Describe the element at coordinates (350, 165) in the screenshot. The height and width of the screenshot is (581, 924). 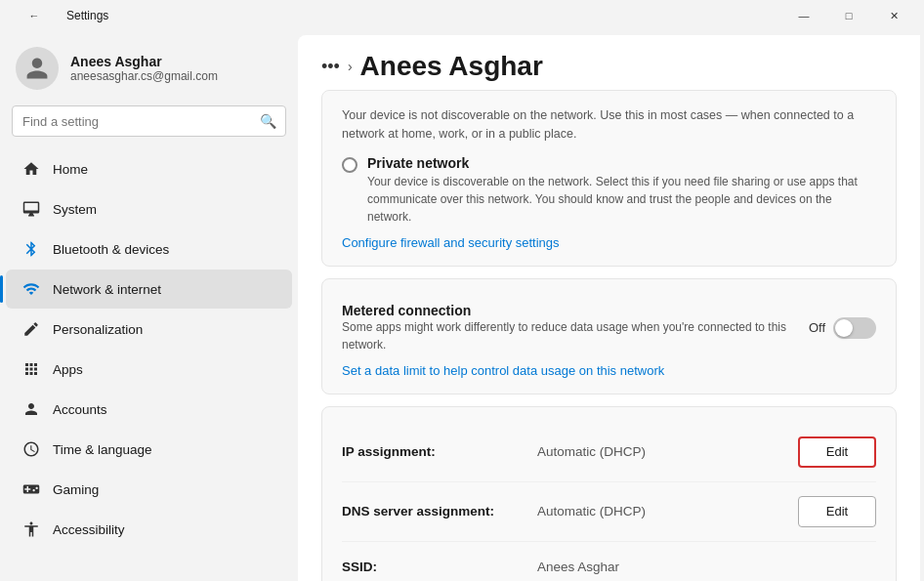
I see `private-network-radio` at that location.